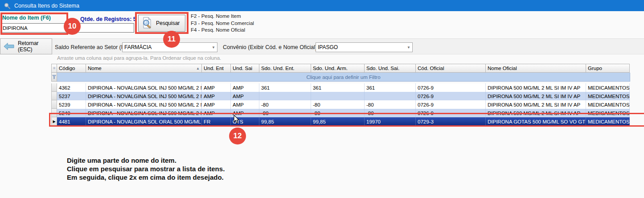  I want to click on column-header-cod-oficial: Cód. Oficial, so click(451, 68).